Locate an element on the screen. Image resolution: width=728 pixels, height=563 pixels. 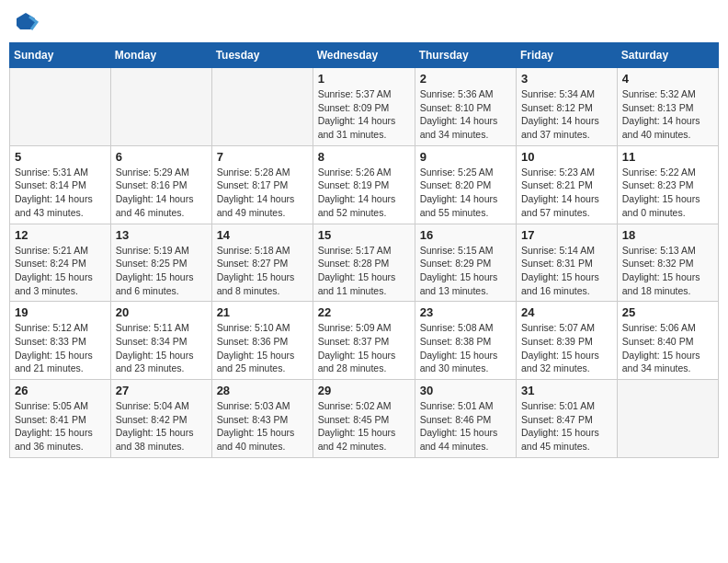
day-cell: 28Sunrise: 5:03 AM Sunset: 8:43 PM Dayli… is located at coordinates (262, 419).